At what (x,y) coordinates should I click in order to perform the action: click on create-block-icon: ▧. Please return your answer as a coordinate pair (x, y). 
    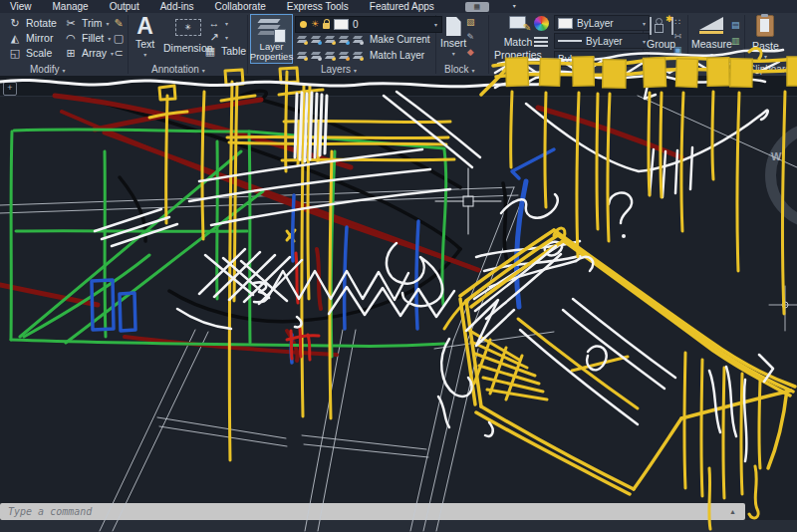
    Looking at the image, I should click on (470, 22).